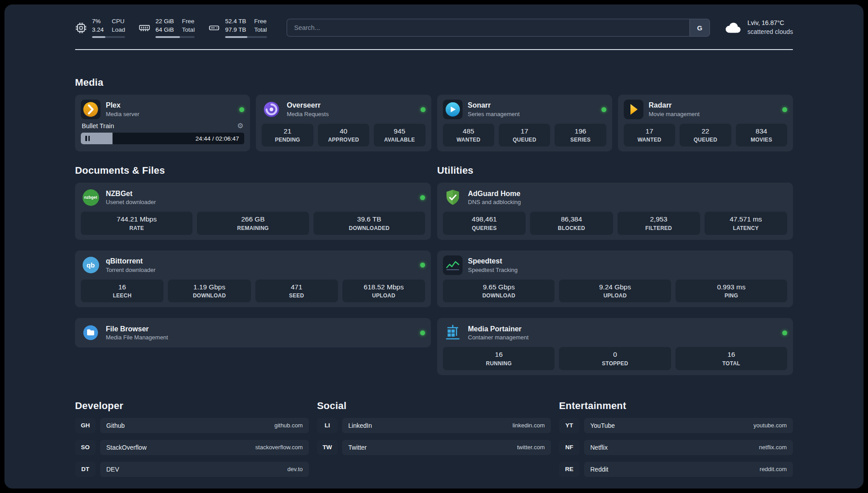 The height and width of the screenshot is (493, 868). What do you see at coordinates (253, 279) in the screenshot?
I see `app-card-qbittorrent: qb qBittorrent Torrent downloader 16 LEE…` at bounding box center [253, 279].